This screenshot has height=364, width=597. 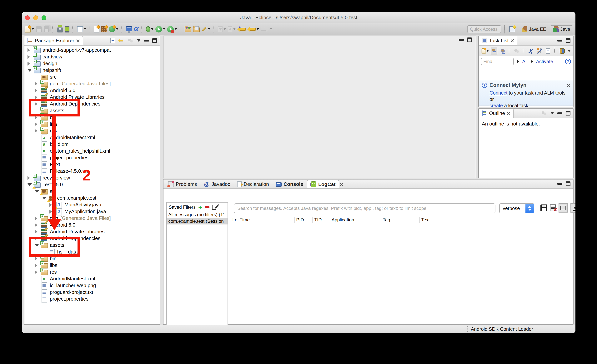 I want to click on column-header: PID, so click(x=303, y=220).